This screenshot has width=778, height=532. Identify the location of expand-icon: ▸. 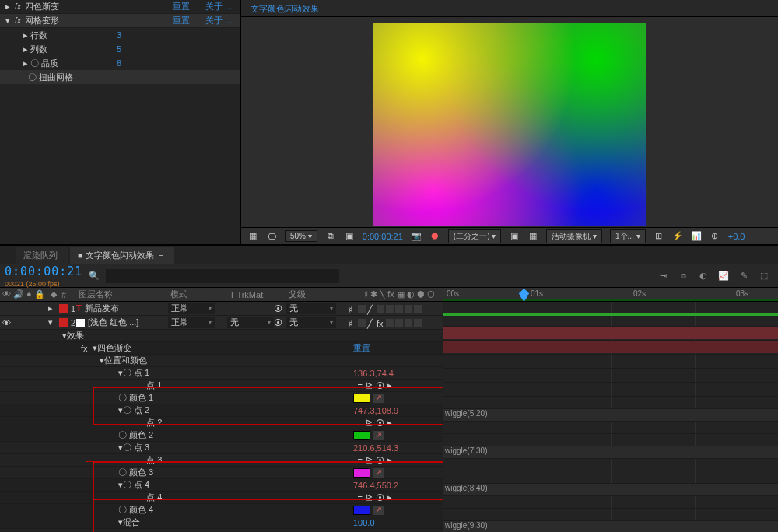
(51, 308).